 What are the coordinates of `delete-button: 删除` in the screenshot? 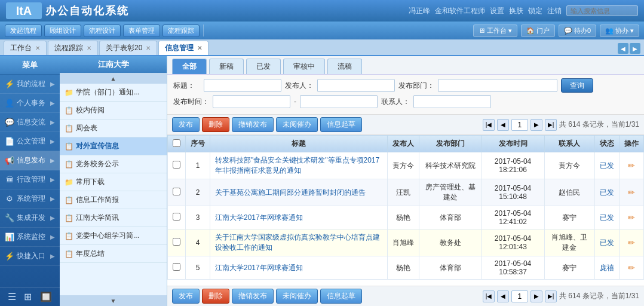 It's located at (216, 124).